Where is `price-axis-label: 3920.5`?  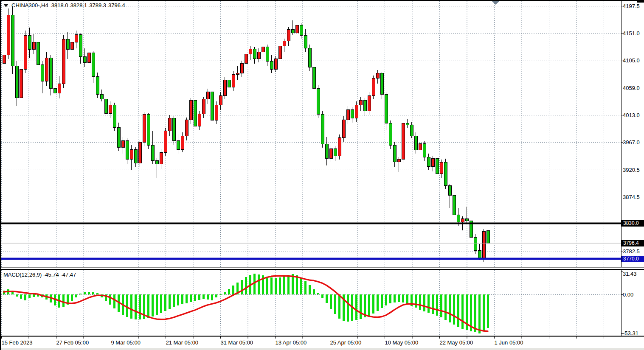
price-axis-label: 3920.5 is located at coordinates (631, 170).